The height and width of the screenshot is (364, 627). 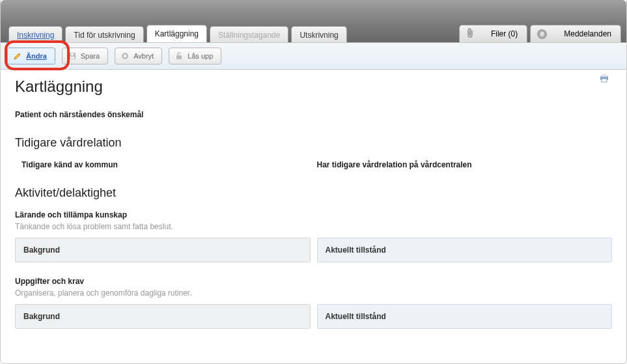 I want to click on section-aktivitet-title: Aktivitet/delaktighet, so click(x=314, y=193).